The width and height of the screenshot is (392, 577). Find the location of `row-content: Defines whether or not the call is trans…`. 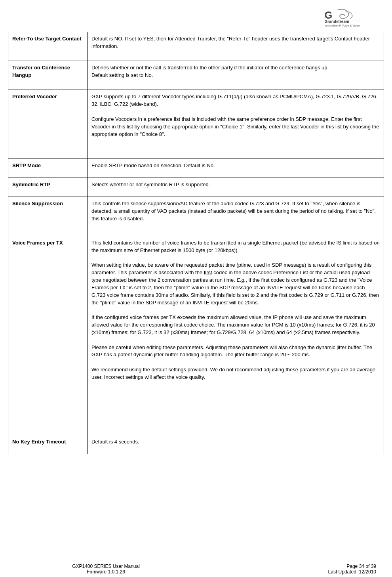

row-content: Defines whether or not the call is trans… is located at coordinates (236, 75).